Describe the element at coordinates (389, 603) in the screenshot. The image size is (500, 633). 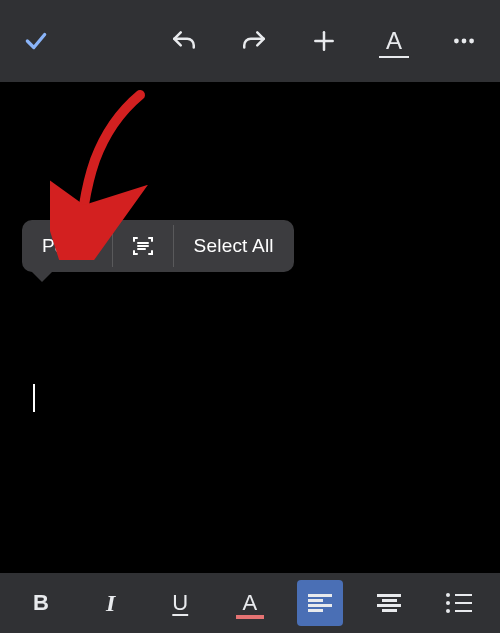
I see `align-center-button` at that location.